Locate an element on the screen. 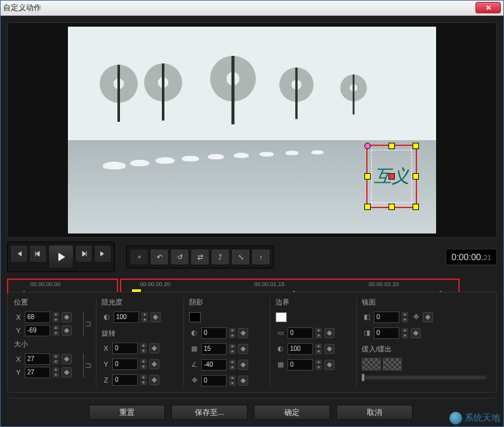 The height and width of the screenshot is (427, 504). ease-slider is located at coordinates (424, 378).